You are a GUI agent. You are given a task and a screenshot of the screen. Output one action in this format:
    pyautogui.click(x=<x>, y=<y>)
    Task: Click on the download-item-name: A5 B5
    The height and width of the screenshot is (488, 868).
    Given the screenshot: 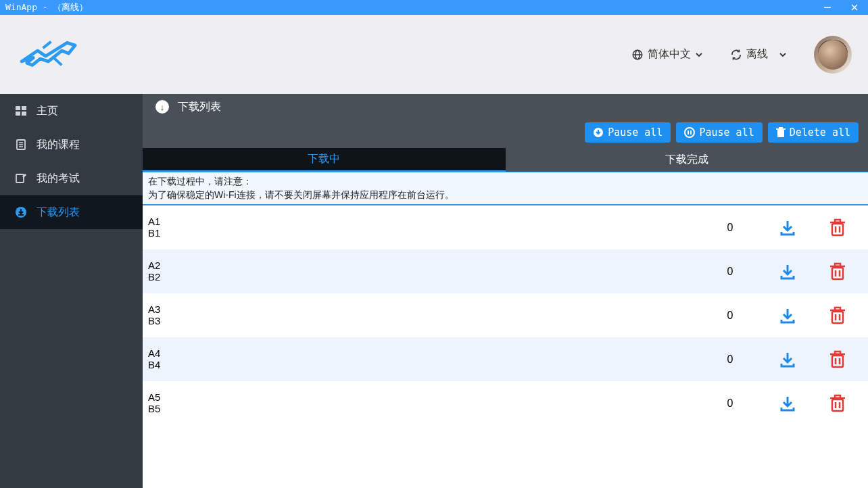 What is the action you would take?
    pyautogui.click(x=429, y=403)
    